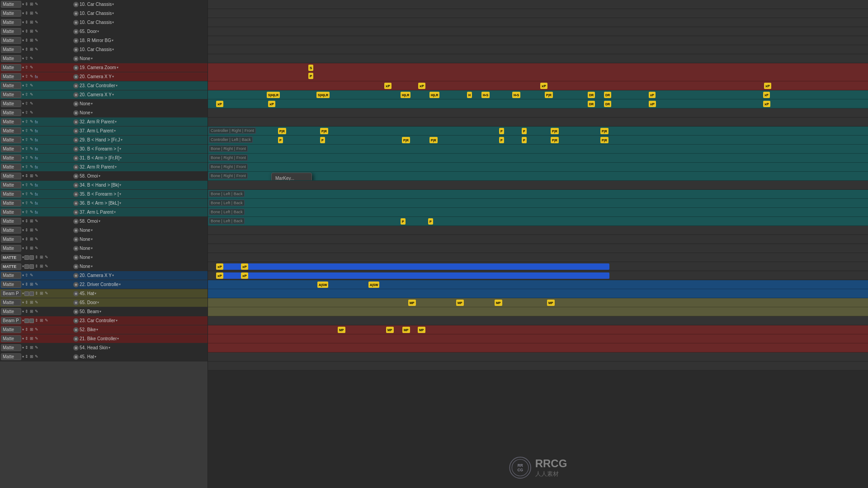 The image size is (868, 488). I want to click on track-row: Matte ▾ ⇕ ⊞ ✎ ◉ 22. Driver Controlle ▾, so click(104, 285).